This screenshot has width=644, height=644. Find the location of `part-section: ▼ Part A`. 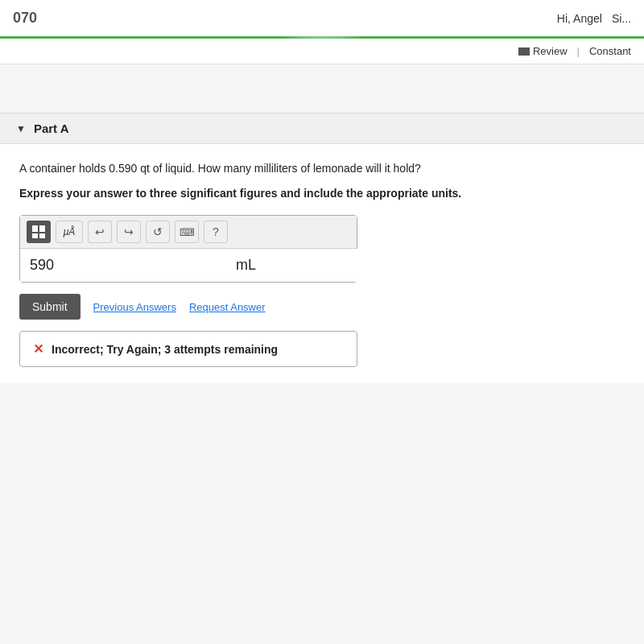

part-section: ▼ Part A is located at coordinates (322, 129).